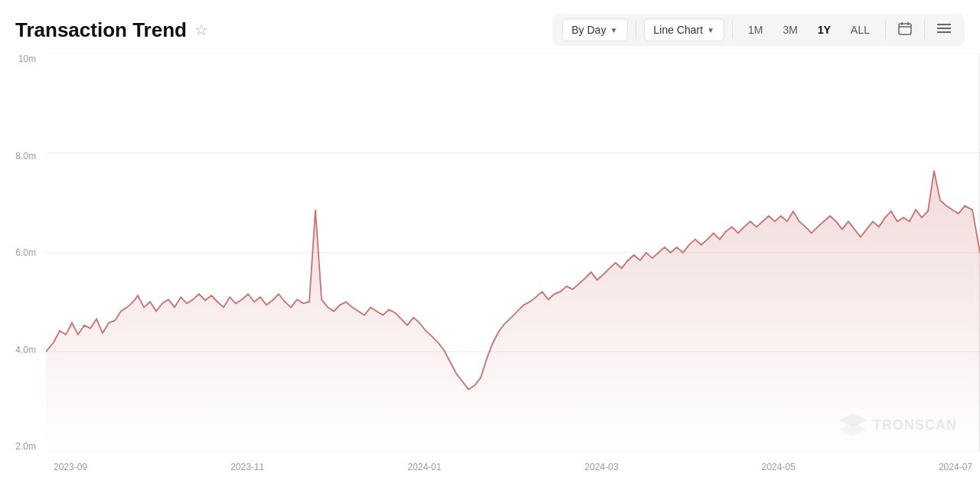 This screenshot has width=980, height=490. Describe the element at coordinates (905, 28) in the screenshot. I see `calendar-icon` at that location.